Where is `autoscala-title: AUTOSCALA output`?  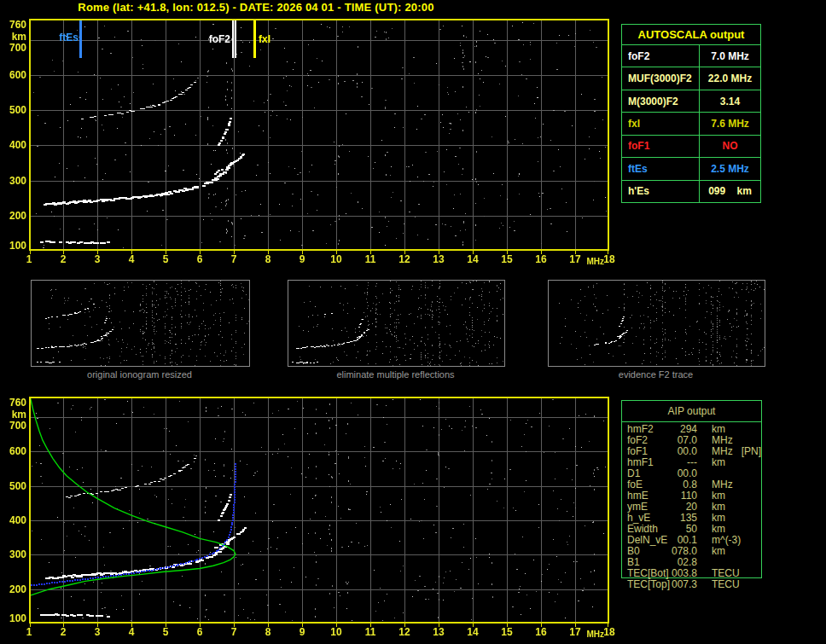
autoscala-title: AUTOSCALA output is located at coordinates (691, 35).